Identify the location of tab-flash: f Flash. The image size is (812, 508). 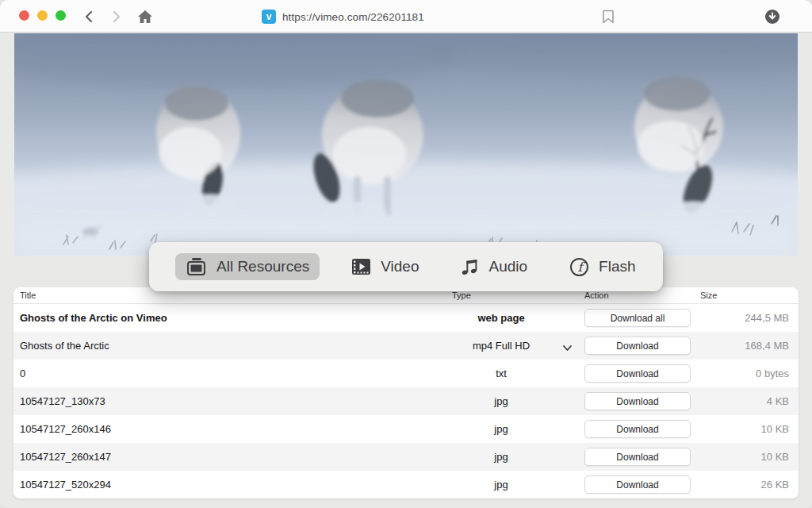
(603, 267).